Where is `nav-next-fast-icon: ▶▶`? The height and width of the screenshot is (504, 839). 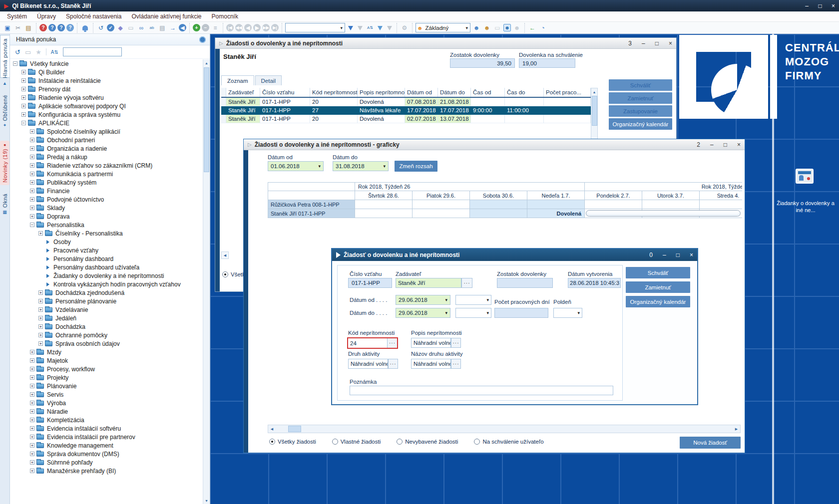
nav-next-fast-icon: ▶▶ is located at coordinates (266, 28).